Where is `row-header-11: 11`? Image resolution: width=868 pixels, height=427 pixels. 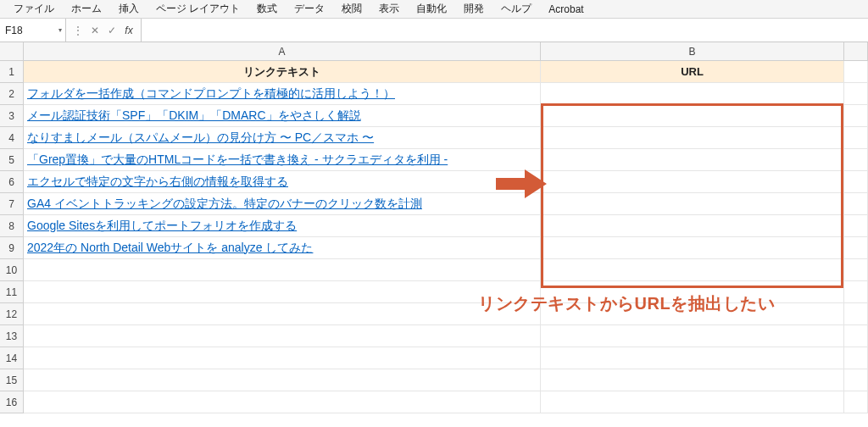 row-header-11: 11 is located at coordinates (12, 292).